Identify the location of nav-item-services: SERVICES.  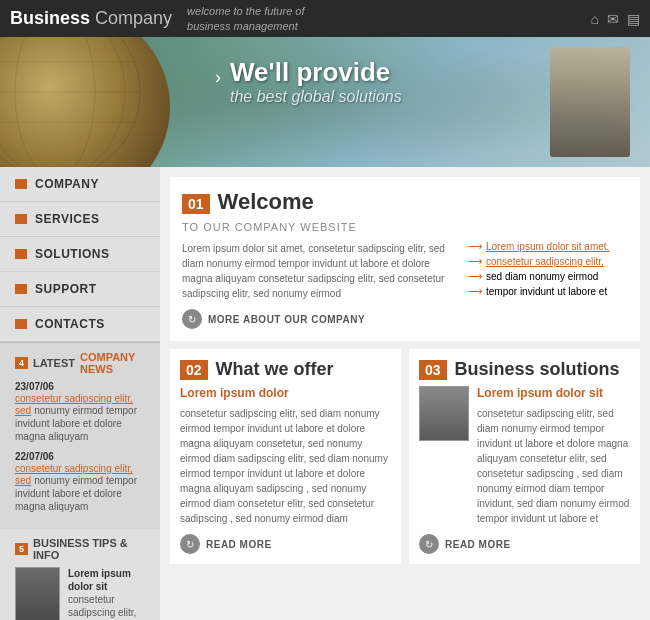
(80, 220).